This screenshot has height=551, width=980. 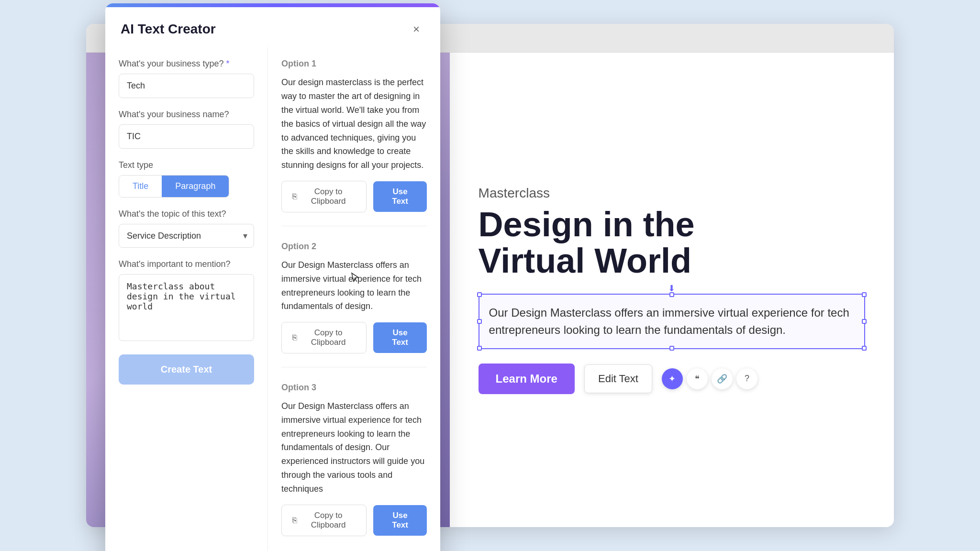 I want to click on create-text-button: Create Text, so click(x=187, y=369).